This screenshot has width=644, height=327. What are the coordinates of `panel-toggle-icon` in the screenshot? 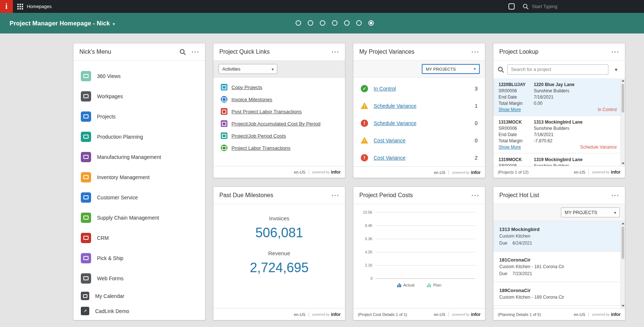 It's located at (511, 7).